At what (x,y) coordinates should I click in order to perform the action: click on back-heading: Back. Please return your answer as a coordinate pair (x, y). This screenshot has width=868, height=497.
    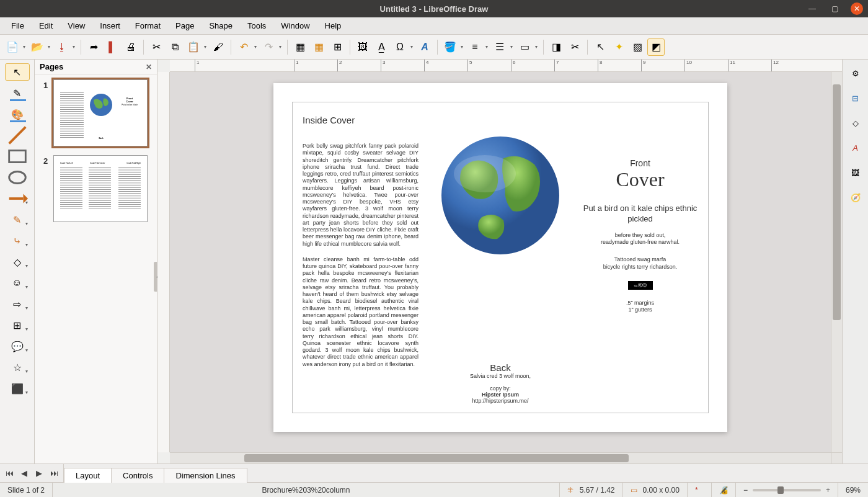
    Looking at the image, I should click on (500, 367).